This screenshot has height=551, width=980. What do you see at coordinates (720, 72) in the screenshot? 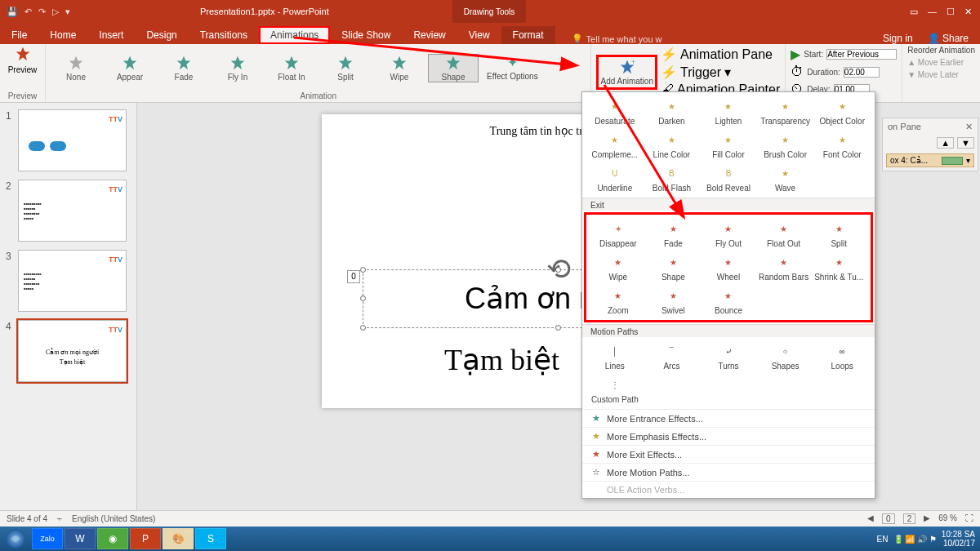
I see `trigger-button: ⚡ Trigger ▾` at bounding box center [720, 72].